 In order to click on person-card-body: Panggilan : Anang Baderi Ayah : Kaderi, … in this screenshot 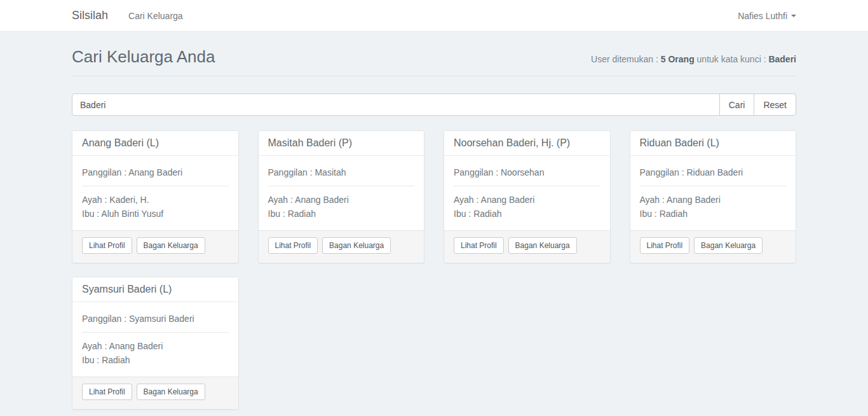, I will do `click(155, 193)`.